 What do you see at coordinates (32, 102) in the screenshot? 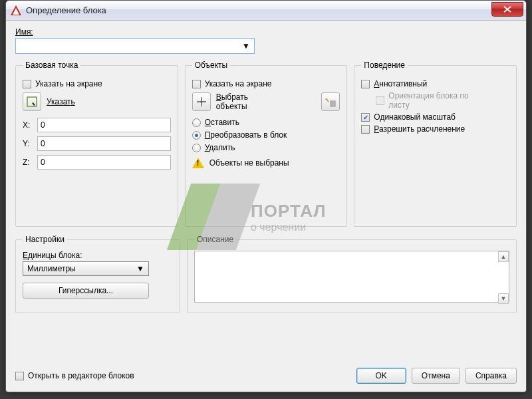
I see `pick-point-button` at bounding box center [32, 102].